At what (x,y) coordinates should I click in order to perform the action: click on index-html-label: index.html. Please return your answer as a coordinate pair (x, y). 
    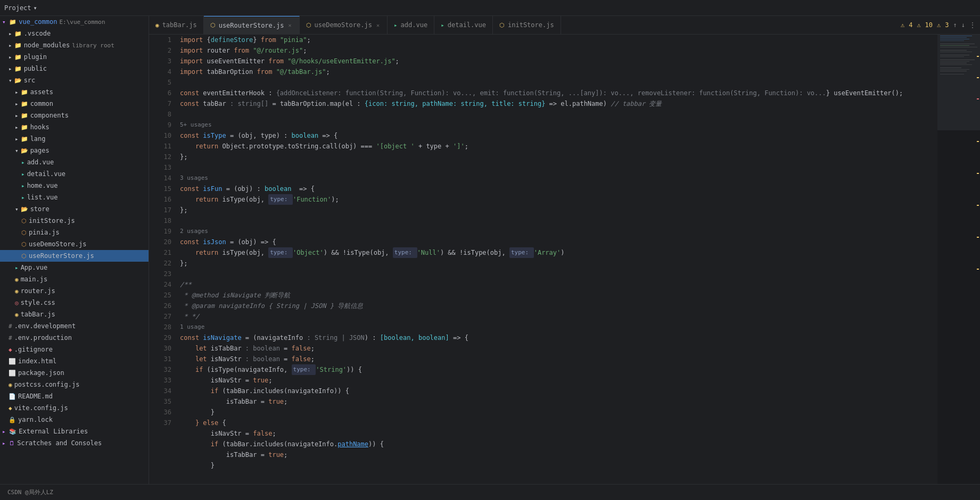
    Looking at the image, I should click on (37, 361).